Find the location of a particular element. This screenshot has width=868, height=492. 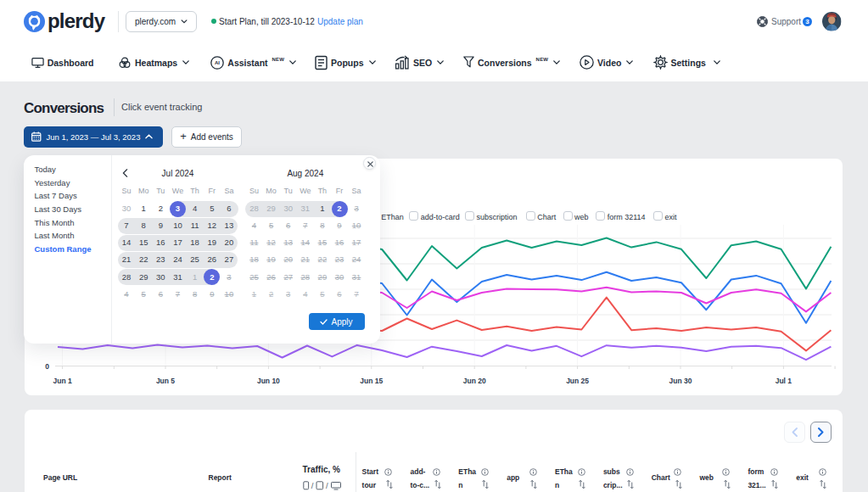

svg-text: Jun 1 is located at coordinates (62, 381).